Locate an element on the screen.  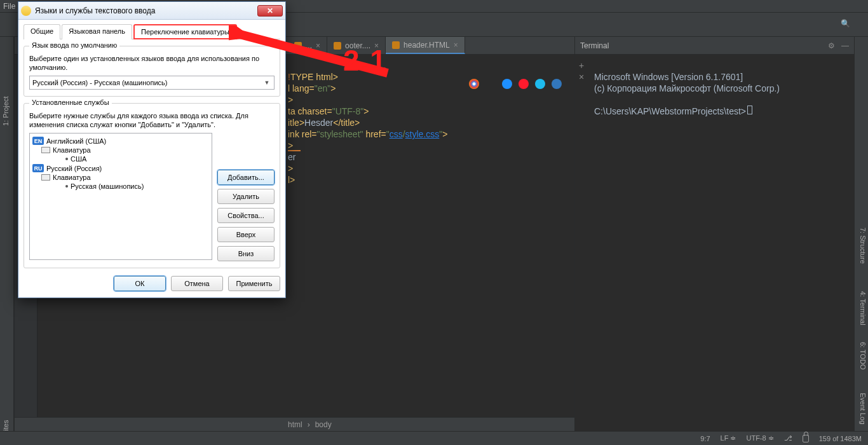
code-content: !TYPE html> l lang="en"> > ta charset="U… is located at coordinates (367, 123).